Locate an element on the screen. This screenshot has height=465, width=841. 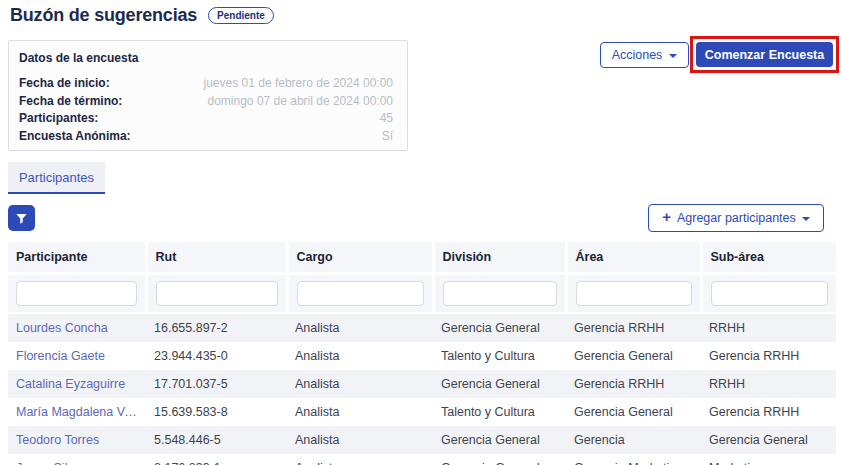
participant-link: Teodoro Torres is located at coordinates (77, 440).